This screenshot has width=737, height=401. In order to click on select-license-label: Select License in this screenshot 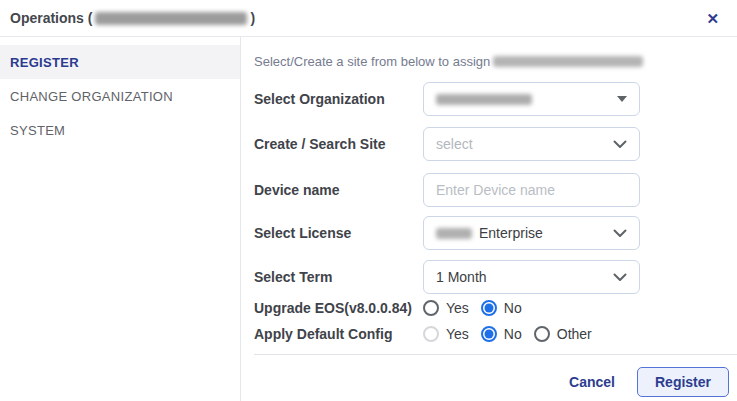, I will do `click(338, 233)`.